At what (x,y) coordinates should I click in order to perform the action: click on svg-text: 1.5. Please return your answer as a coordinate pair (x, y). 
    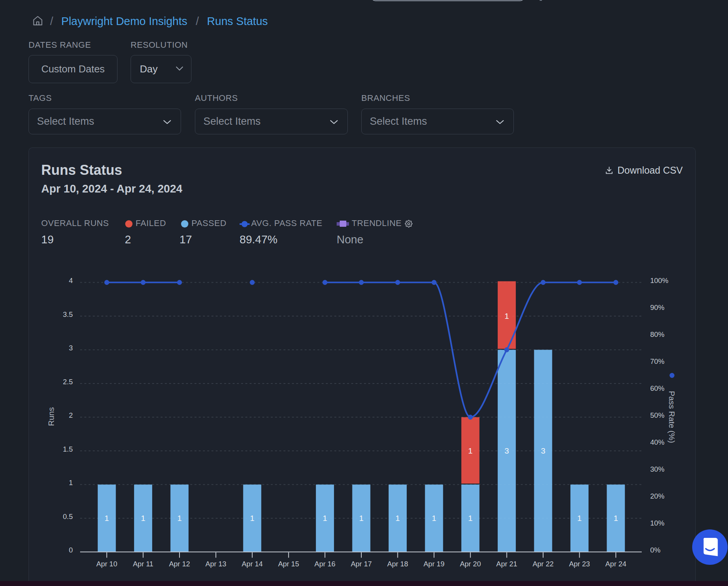
    Looking at the image, I should click on (68, 449).